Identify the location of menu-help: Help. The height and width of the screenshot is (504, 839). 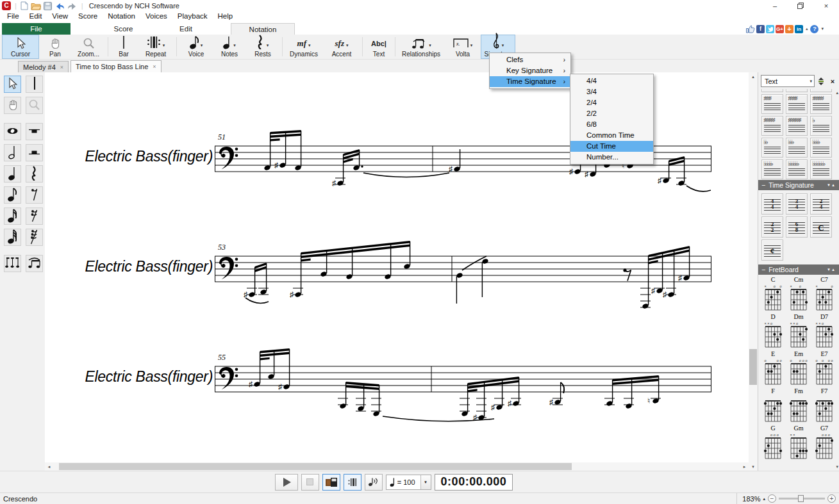
(226, 17).